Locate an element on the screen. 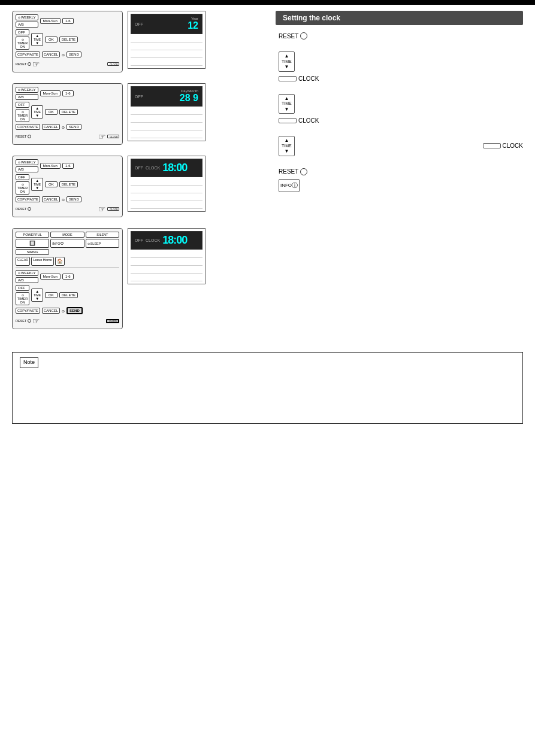 This screenshot has width=535, height=756. btn-ab-4: A/B is located at coordinates (27, 280).